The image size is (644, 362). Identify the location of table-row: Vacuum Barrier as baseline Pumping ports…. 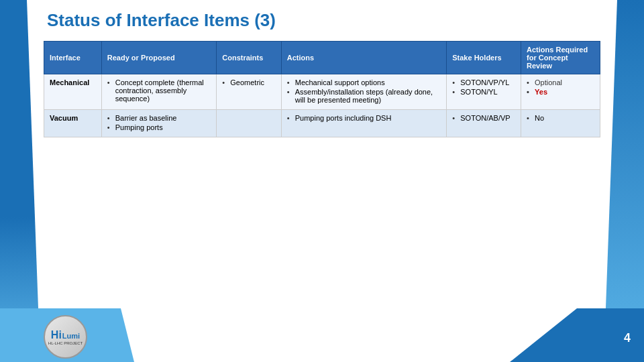
(322, 123).